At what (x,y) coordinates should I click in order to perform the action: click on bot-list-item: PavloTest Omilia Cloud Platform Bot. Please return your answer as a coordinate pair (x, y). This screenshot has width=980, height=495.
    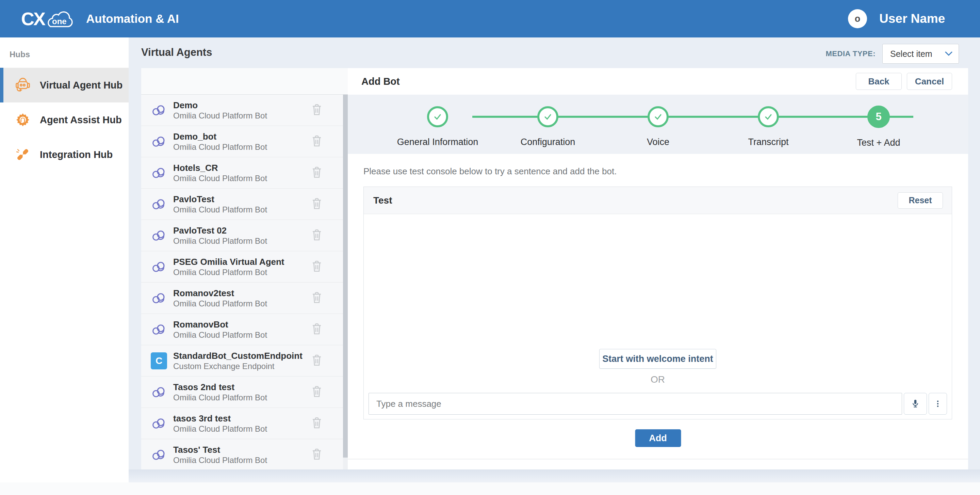
    Looking at the image, I should click on (244, 204).